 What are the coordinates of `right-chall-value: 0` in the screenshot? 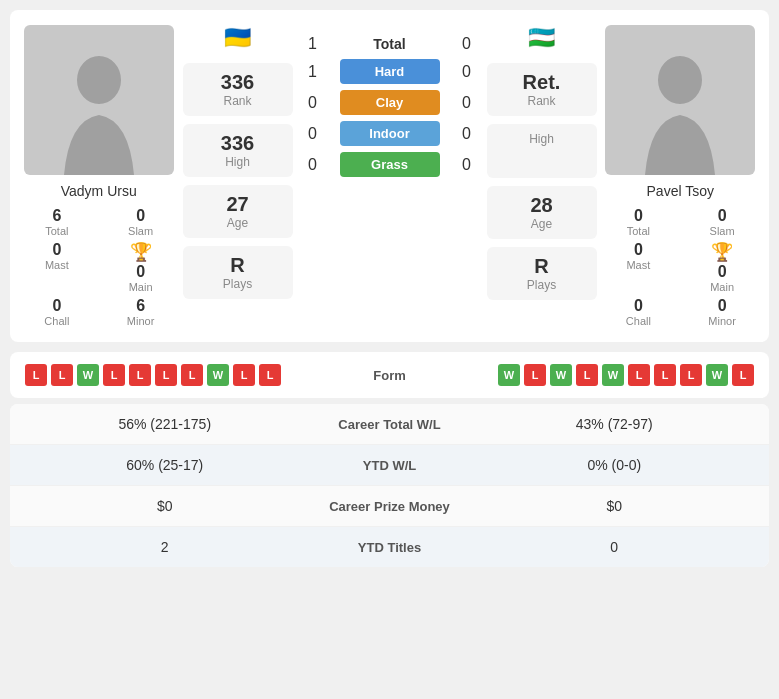 It's located at (638, 306).